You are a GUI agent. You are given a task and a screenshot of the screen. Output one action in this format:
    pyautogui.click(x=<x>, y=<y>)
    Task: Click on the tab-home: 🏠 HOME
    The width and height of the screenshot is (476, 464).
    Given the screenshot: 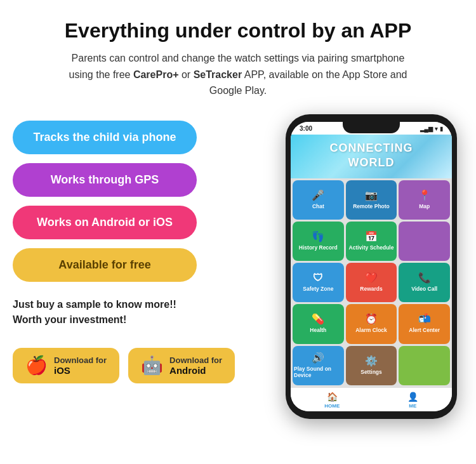 What is the action you would take?
    pyautogui.click(x=332, y=400)
    